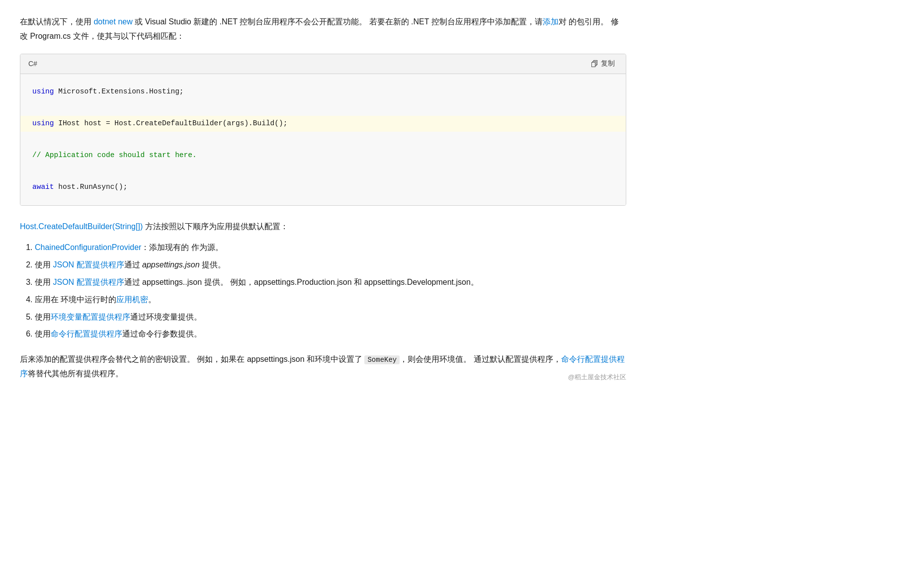 The width and height of the screenshot is (918, 588). What do you see at coordinates (323, 92) in the screenshot?
I see `code-line-1: using Microsoft.Extensions.Hosting;` at bounding box center [323, 92].